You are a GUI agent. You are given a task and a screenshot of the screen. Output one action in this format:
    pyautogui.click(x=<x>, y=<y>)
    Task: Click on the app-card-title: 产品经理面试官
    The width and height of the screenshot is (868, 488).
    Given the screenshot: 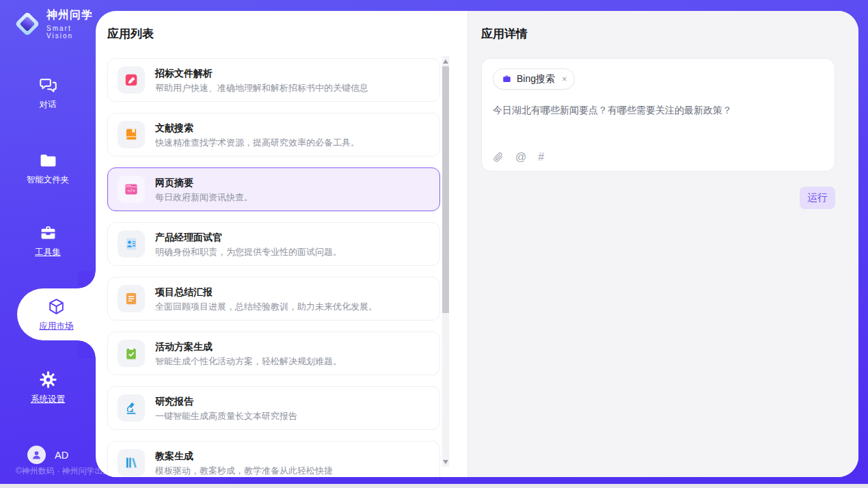 What is the action you would take?
    pyautogui.click(x=249, y=237)
    